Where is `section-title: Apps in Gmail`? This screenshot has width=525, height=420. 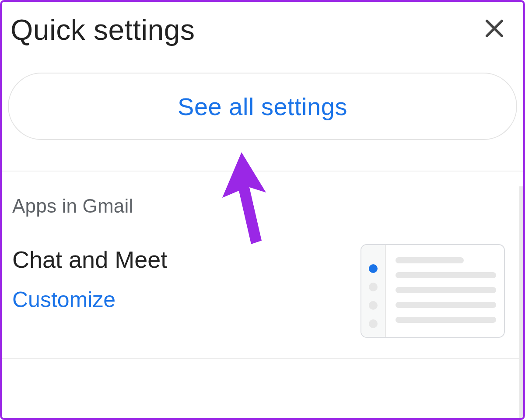
section-title: Apps in Gmail is located at coordinates (262, 206).